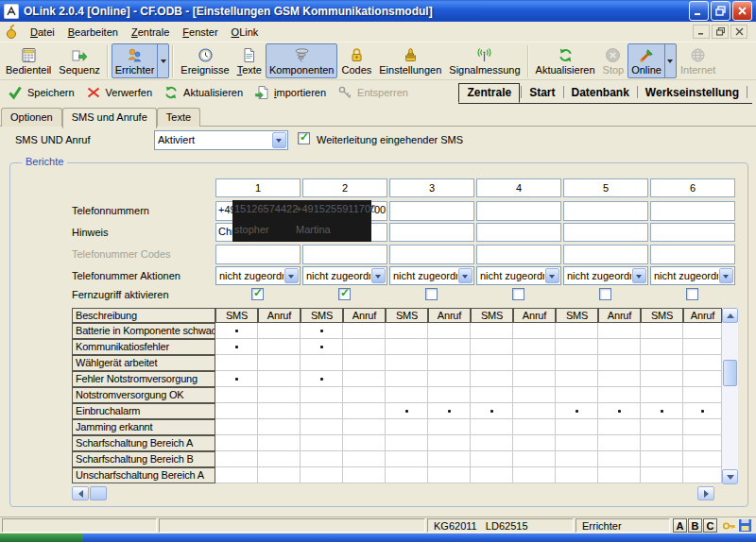 This screenshot has width=756, height=542. Describe the element at coordinates (739, 32) in the screenshot. I see `mdi-close-button` at that location.